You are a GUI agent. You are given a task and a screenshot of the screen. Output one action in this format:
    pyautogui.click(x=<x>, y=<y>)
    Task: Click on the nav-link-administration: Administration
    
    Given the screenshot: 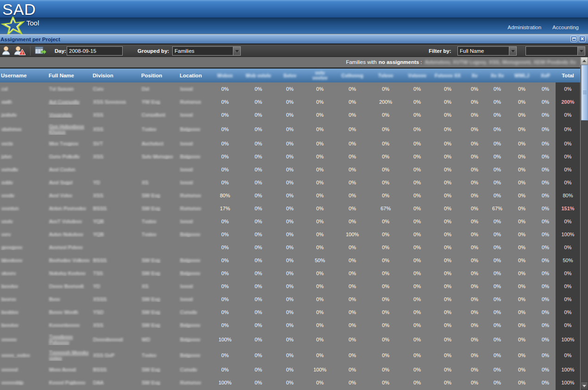 What is the action you would take?
    pyautogui.click(x=524, y=27)
    